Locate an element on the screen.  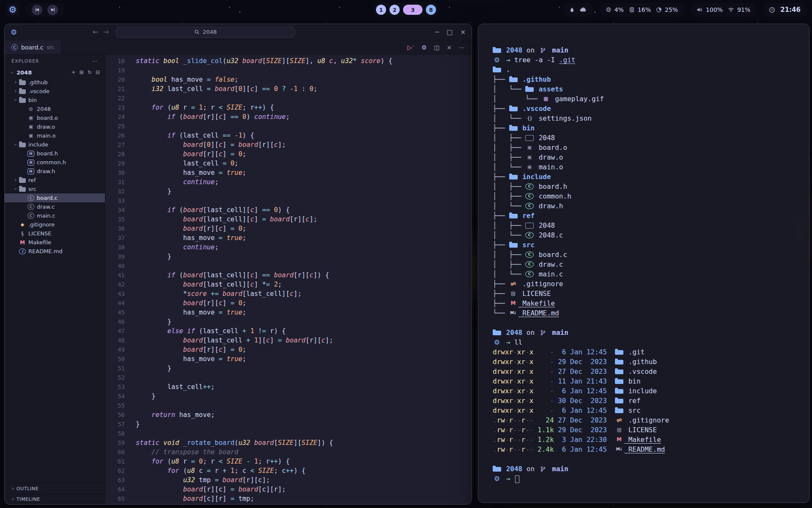
explorer-item-include: ›include is located at coordinates (55, 145).